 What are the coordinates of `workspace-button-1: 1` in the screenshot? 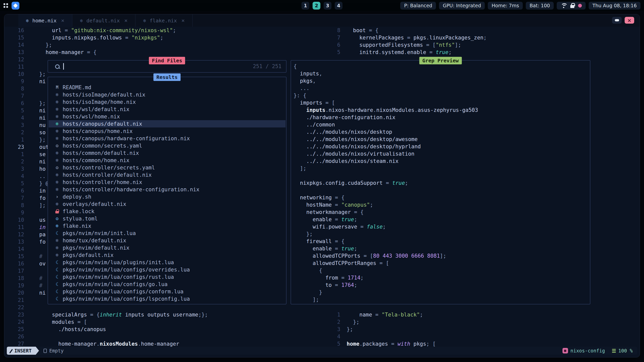 It's located at (305, 6).